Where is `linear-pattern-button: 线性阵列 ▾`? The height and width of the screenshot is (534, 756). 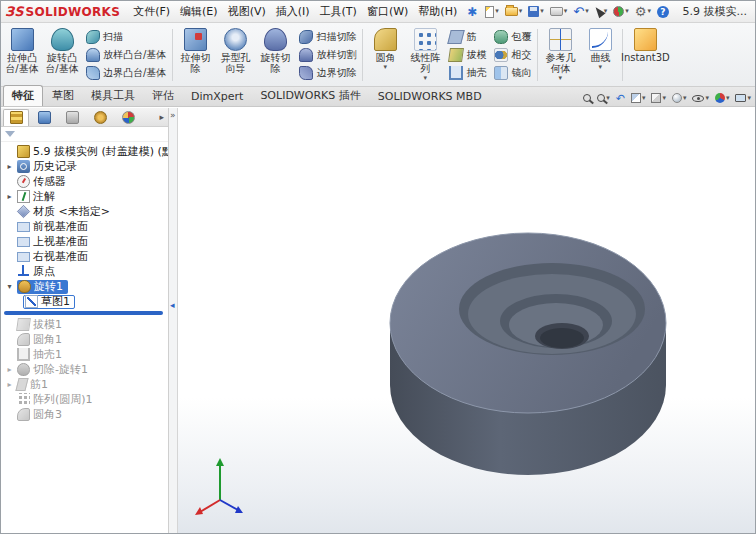 linear-pattern-button: 线性阵列 ▾ is located at coordinates (425, 55).